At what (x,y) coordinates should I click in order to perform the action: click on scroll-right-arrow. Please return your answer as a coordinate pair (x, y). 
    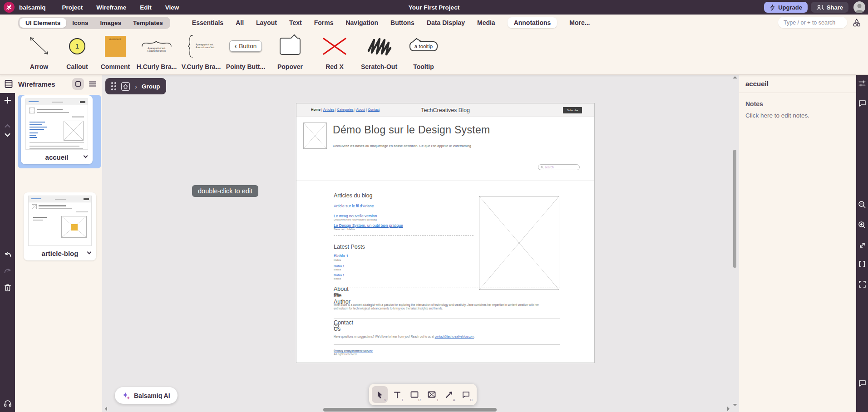
    Looking at the image, I should click on (728, 409).